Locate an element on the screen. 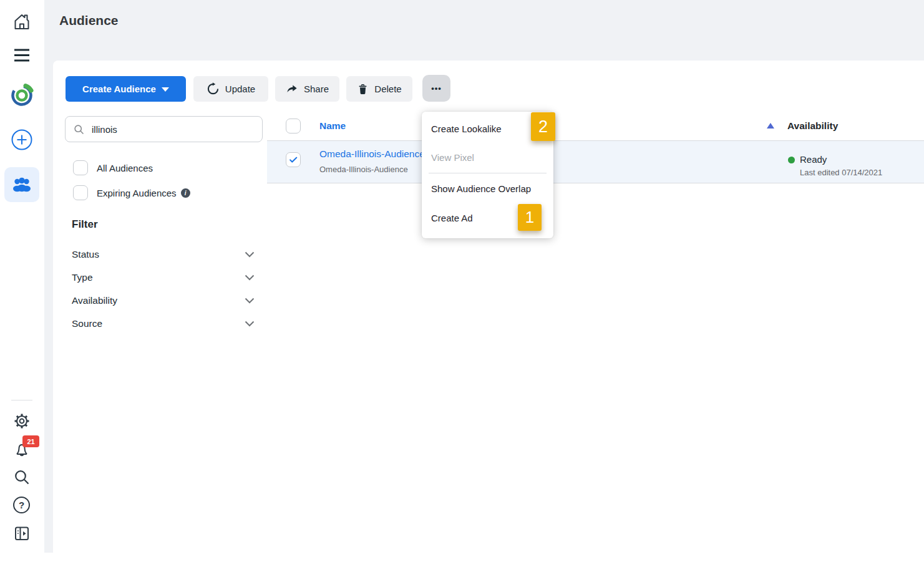 Image resolution: width=924 pixels, height=587 pixels. audience-search-box is located at coordinates (163, 129).